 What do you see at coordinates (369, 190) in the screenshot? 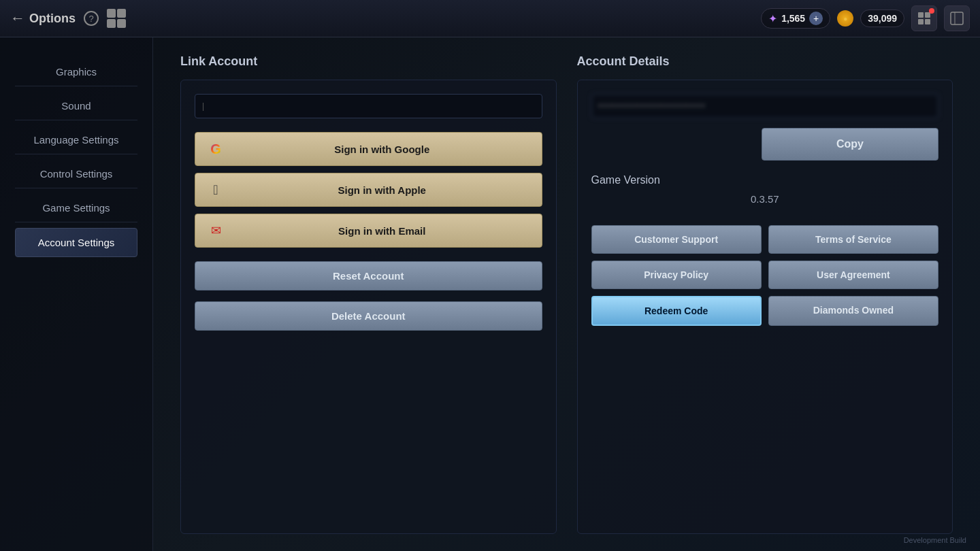
I see `sign-in-group: G Sign in with Google  Sign in with App…` at bounding box center [369, 190].